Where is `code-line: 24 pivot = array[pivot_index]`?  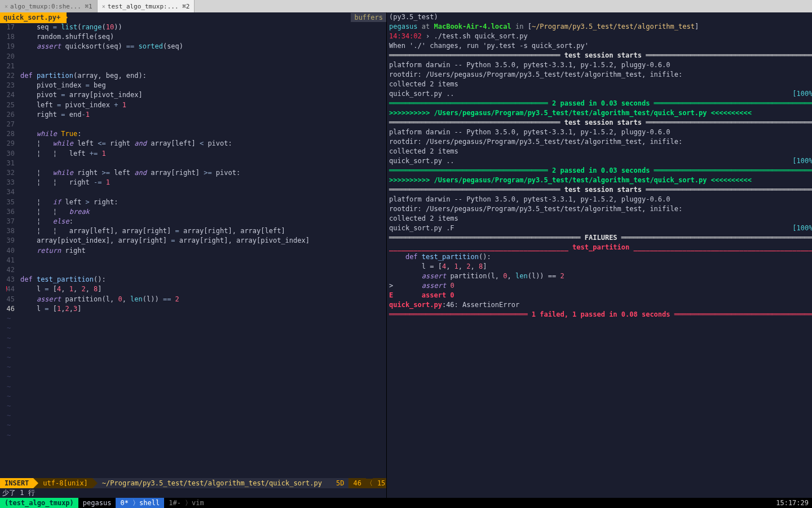 code-line: 24 pivot = array[pivot_index] is located at coordinates (193, 95).